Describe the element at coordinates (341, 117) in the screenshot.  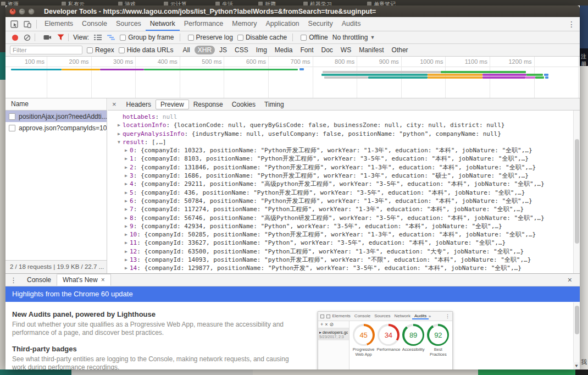
I see `json-row: hotLabels: null` at that location.